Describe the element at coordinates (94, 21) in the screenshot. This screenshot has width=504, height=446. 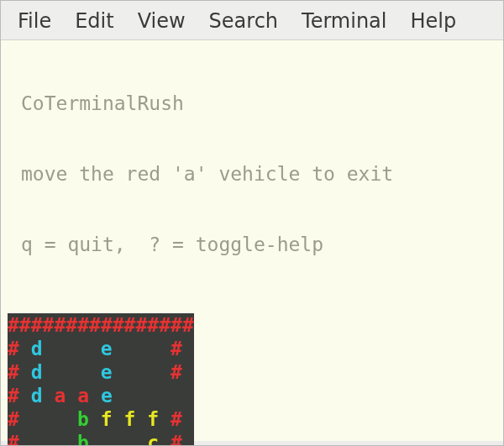
I see `menu-edit: Edit` at that location.